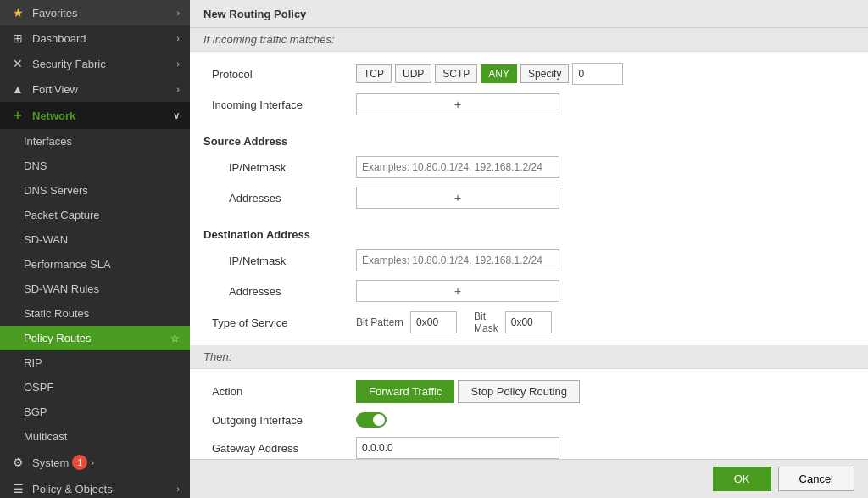  What do you see at coordinates (529, 414) in the screenshot?
I see `then-form-area: Action Forward Traffic Stop Policy Routi…` at bounding box center [529, 414].